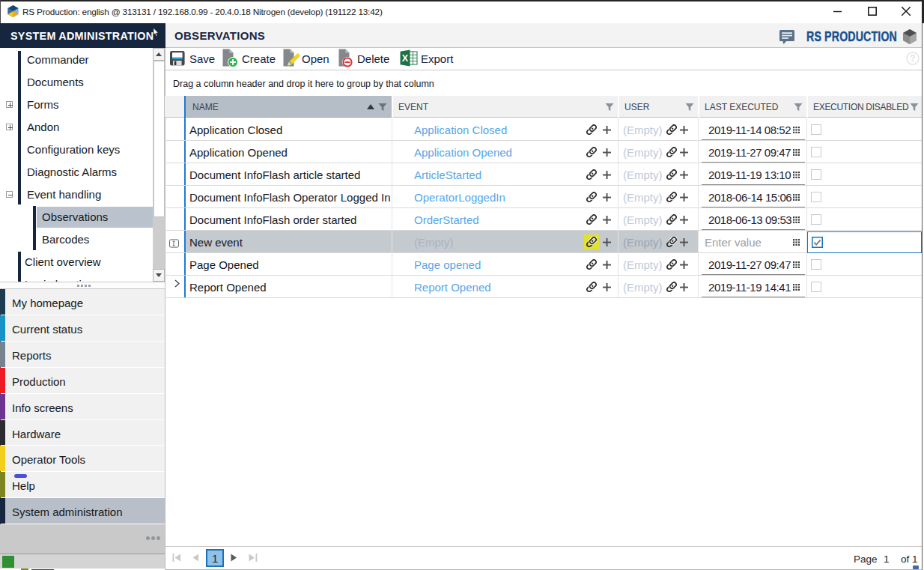 Image resolution: width=924 pixels, height=570 pixels. I want to click on svg-text: X, so click(406, 58).